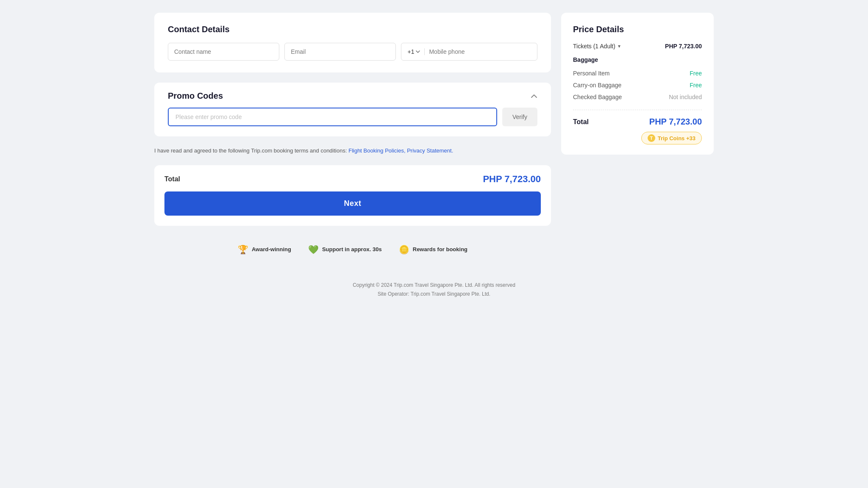  I want to click on badge-award-label: Award-winning, so click(271, 249).